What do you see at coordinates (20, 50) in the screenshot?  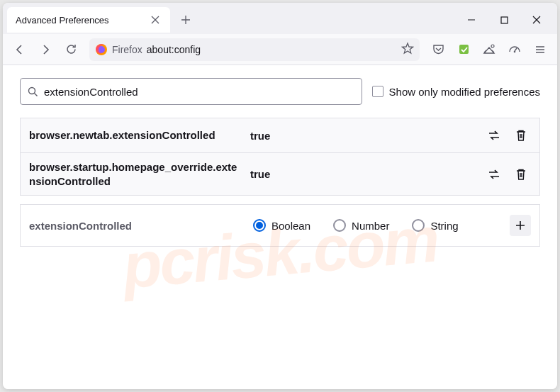 I see `back-button` at bounding box center [20, 50].